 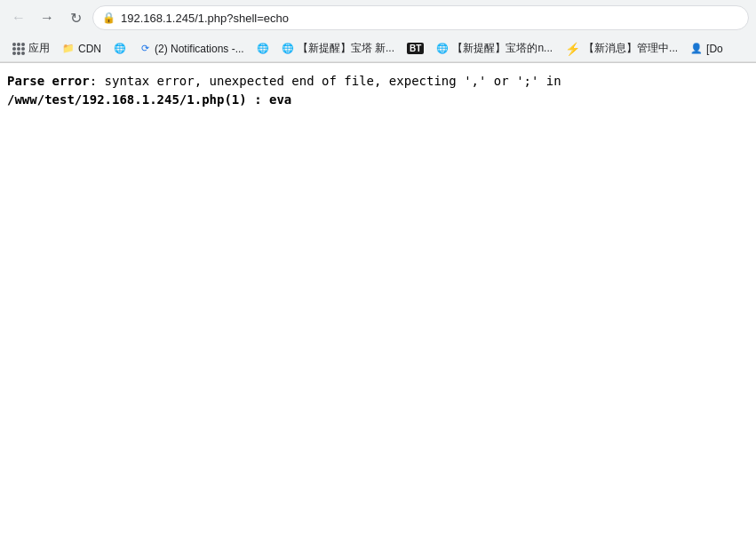 I want to click on bookmarks-bar: 应用 📁 CDN 🌐 ⟳ (2) Notifications -... 🌐 🌐 …, so click(x=378, y=49).